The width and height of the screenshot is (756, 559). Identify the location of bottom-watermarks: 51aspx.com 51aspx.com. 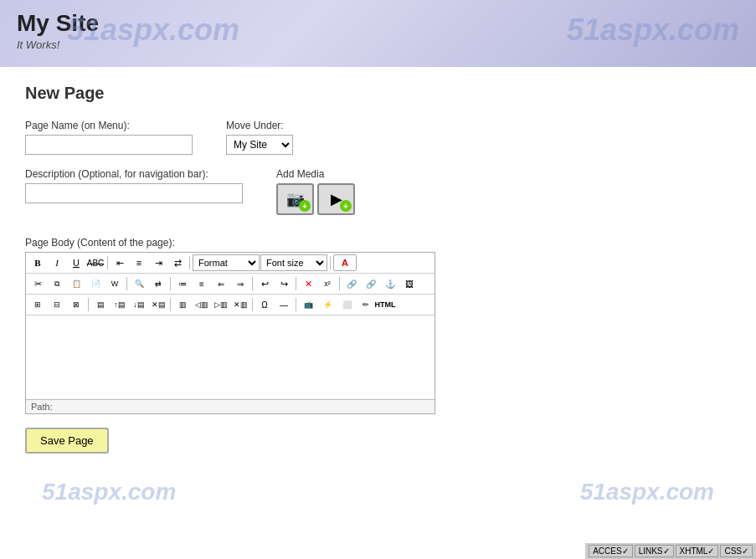
(378, 492).